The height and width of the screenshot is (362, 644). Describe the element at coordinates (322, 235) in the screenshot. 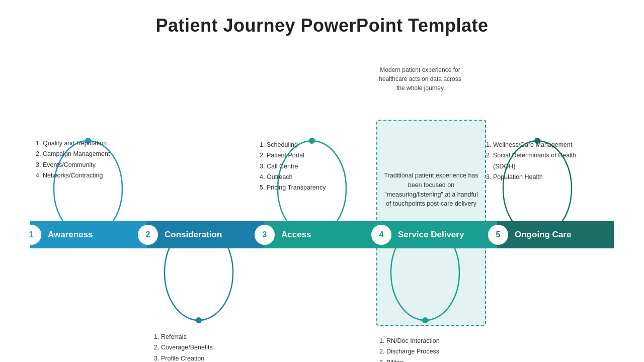

I see `journey-bar: 1 Awareness 2 Consideration 3 Access 4 S…` at that location.